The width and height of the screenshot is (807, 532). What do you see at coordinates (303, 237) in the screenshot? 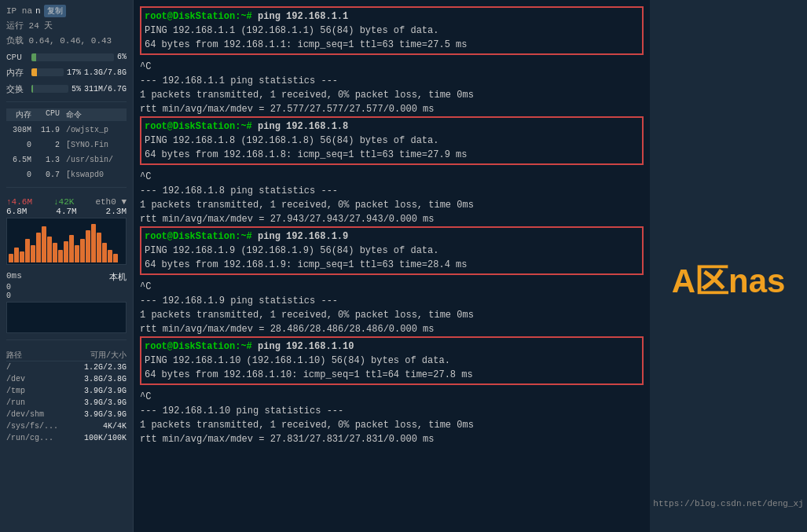
I see `cmd-3: ping 192.168.1.9` at bounding box center [303, 237].